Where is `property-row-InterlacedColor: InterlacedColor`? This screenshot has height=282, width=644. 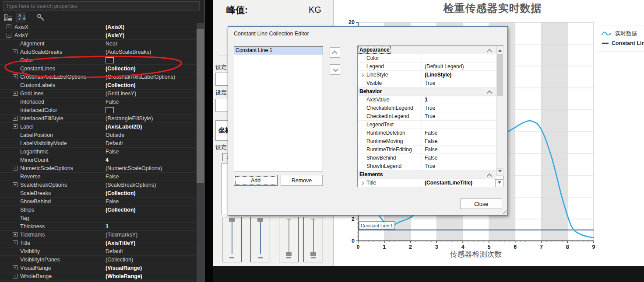 property-row-InterlacedColor: InterlacedColor is located at coordinates (98, 110).